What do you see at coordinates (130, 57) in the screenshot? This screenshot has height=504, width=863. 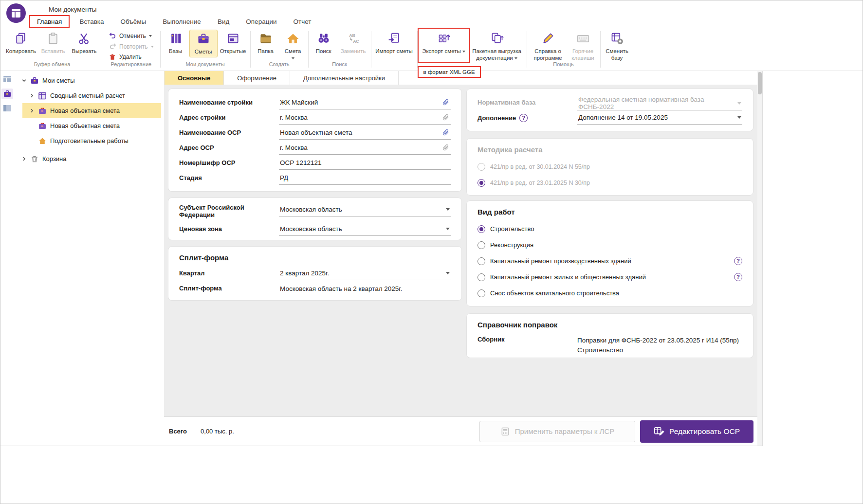 I see `delete-label: Удалить` at bounding box center [130, 57].